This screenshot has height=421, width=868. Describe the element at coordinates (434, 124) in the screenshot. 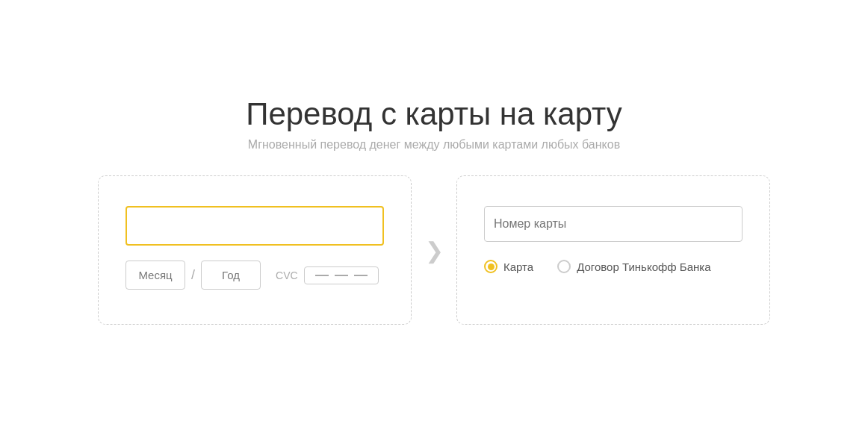

I see `header-section: Перевод с карты на карту Мгновенный пере…` at that location.